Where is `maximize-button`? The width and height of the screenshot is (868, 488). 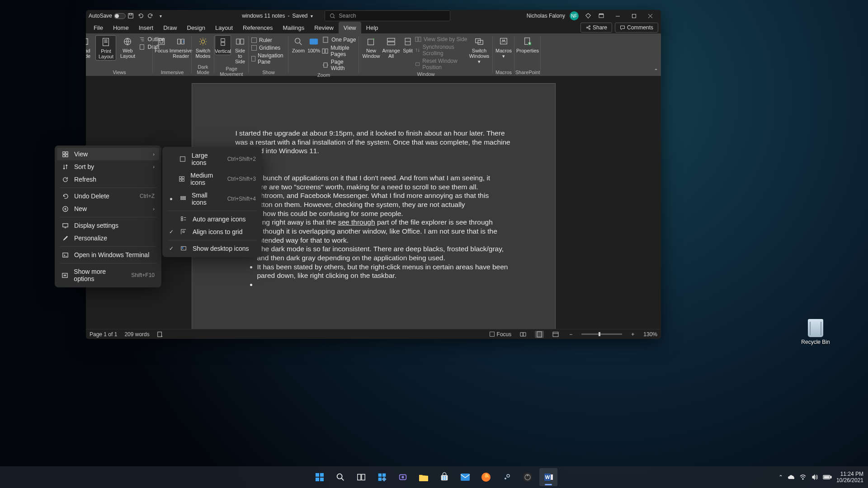
maximize-button is located at coordinates (634, 16).